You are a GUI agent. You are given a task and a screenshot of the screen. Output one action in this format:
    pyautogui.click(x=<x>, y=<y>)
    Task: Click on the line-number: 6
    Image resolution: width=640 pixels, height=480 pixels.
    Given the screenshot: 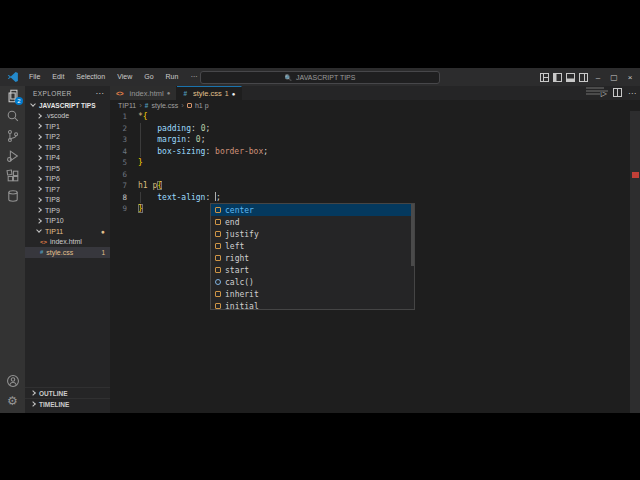 What is the action you would take?
    pyautogui.click(x=118, y=175)
    